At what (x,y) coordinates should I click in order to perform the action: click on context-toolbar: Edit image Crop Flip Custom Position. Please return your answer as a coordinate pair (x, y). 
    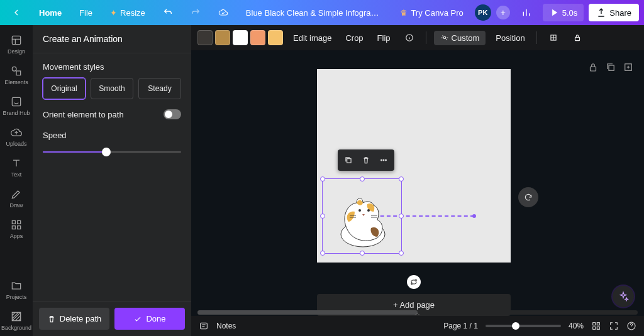
    Looking at the image, I should click on (418, 38).